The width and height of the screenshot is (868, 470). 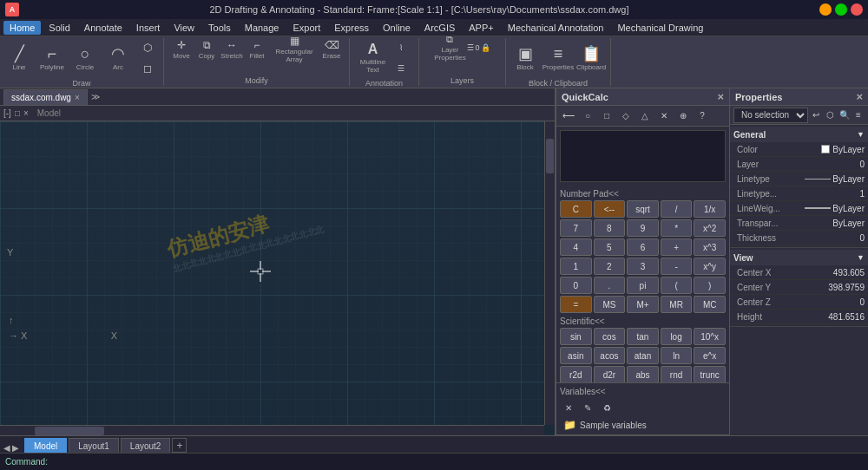 What do you see at coordinates (23, 28) in the screenshot?
I see `menu-home: Home` at bounding box center [23, 28].